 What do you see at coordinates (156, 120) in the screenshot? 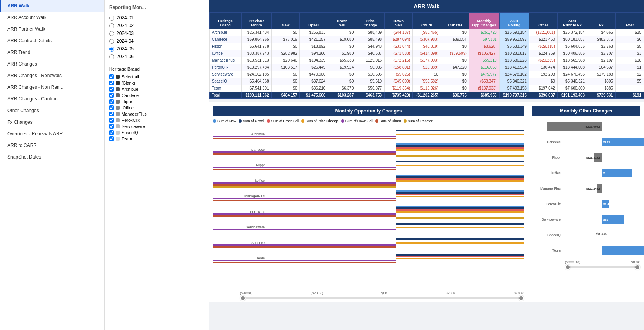
I see `checkbox-peroxclix: PeroxClix` at bounding box center [156, 120].